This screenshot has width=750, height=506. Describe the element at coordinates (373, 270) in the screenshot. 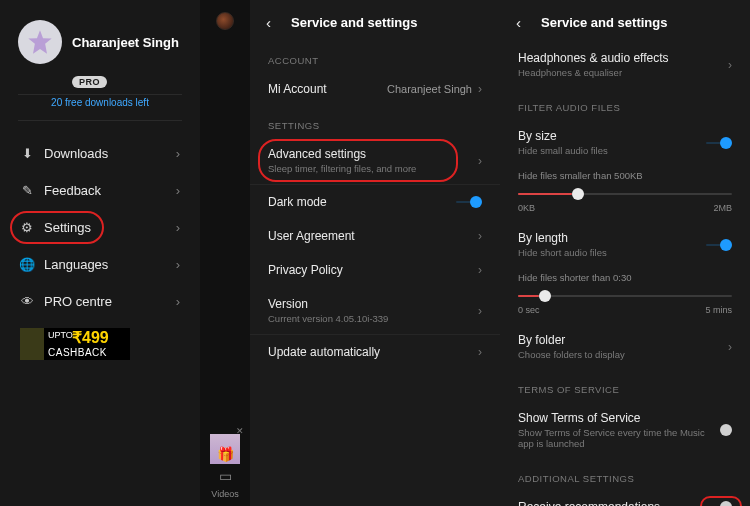

I see `row-label: Privacy Policy` at that location.